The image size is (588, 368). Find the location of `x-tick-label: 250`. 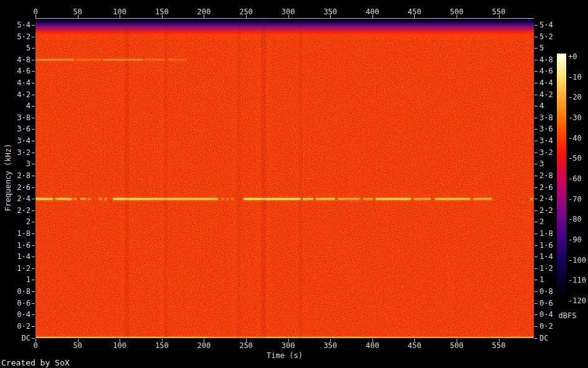

x-tick-label: 250 is located at coordinates (246, 12).